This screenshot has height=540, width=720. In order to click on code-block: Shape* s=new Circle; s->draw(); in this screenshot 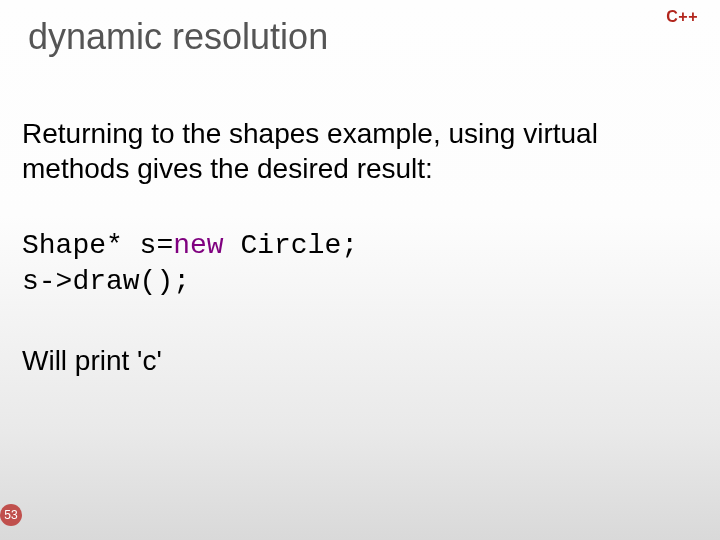, I will do `click(360, 264)`.